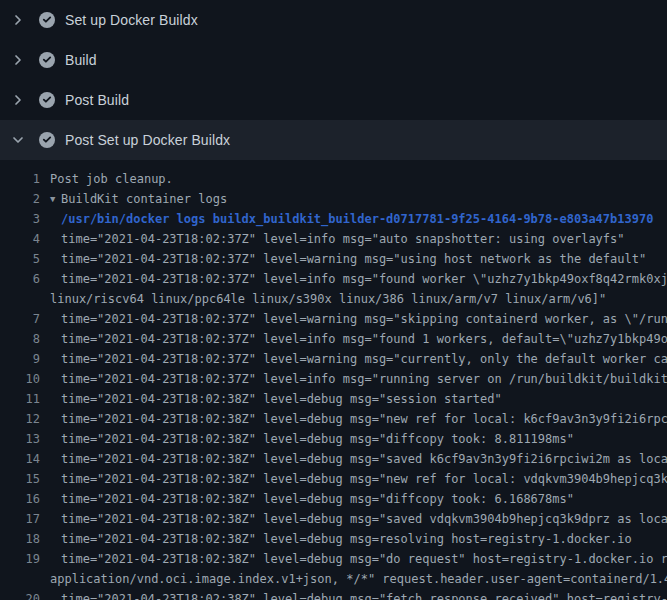 The height and width of the screenshot is (600, 667). What do you see at coordinates (20, 279) in the screenshot?
I see `line-number: 6` at bounding box center [20, 279].